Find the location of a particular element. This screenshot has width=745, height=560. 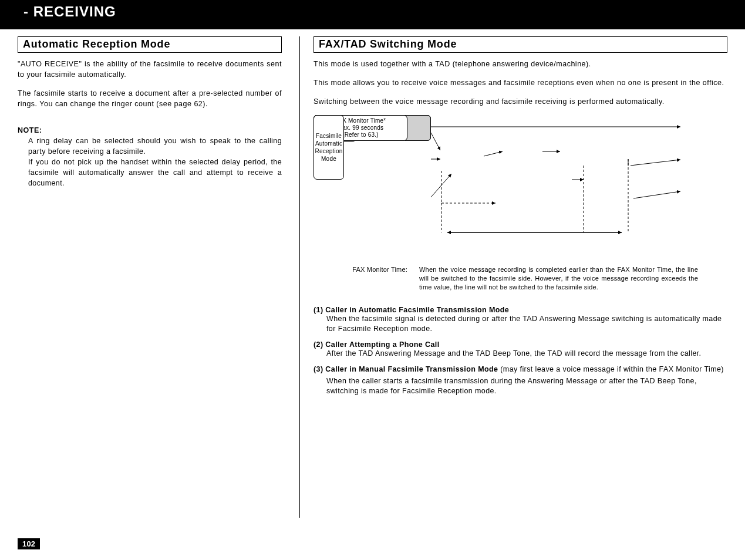

facsimile-auto-reception-box: Facsimile Automatic Reception Mode is located at coordinates (329, 147).